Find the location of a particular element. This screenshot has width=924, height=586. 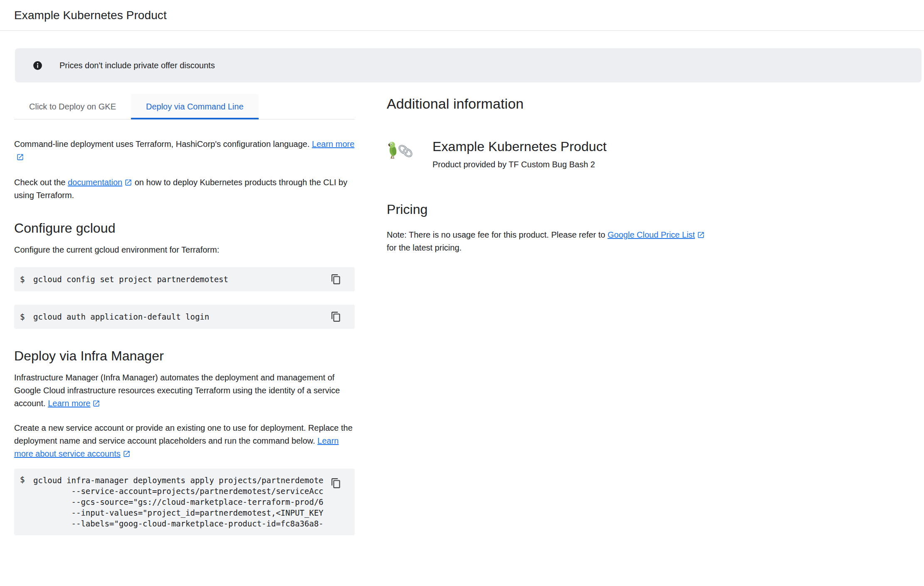

service-account-paragraph: Create a new service account or provide … is located at coordinates (185, 441).